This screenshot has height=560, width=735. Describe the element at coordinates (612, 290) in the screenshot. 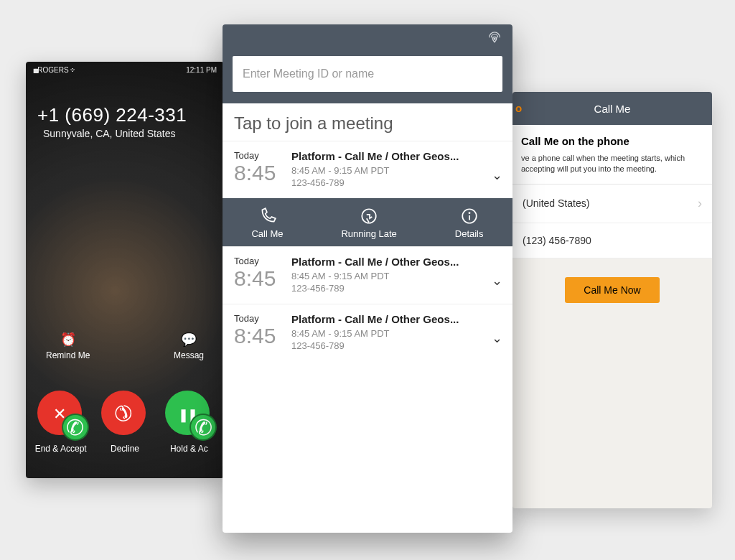

I see `call-me-now-button: Call Me Now` at that location.